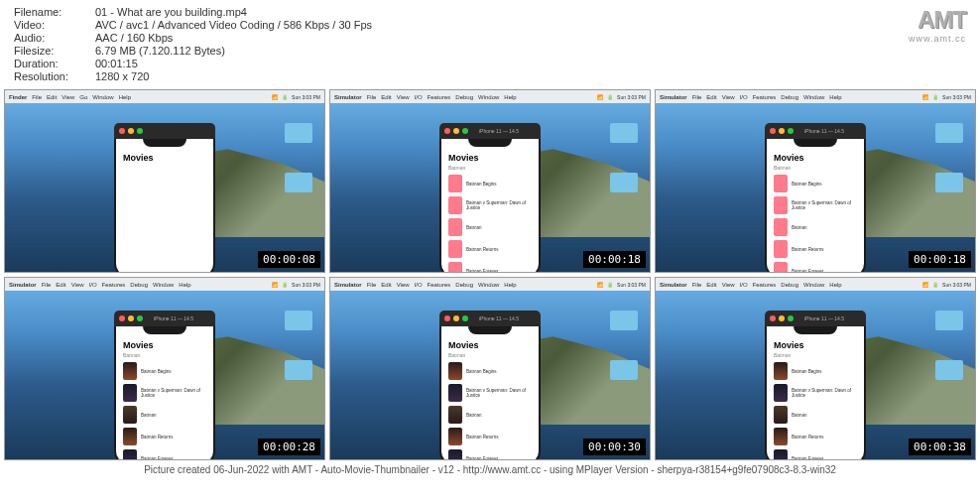 The width and height of the screenshot is (980, 502). What do you see at coordinates (165, 131) in the screenshot?
I see `window-chrome` at bounding box center [165, 131].